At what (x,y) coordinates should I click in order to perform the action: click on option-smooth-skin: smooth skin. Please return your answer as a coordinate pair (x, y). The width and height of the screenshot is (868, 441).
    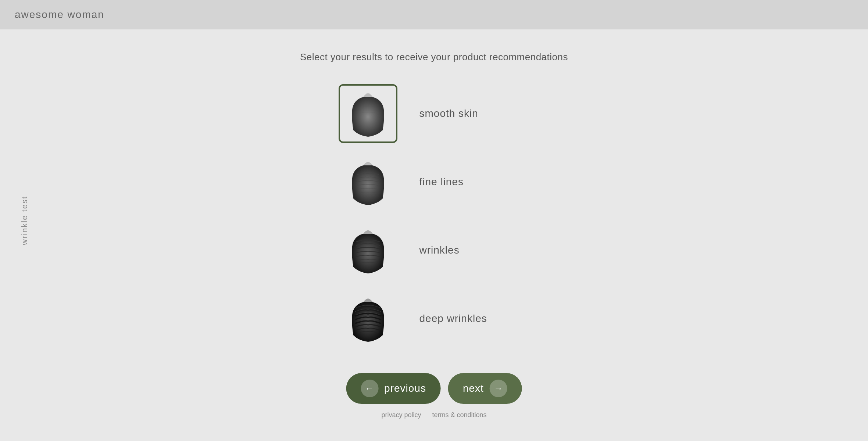
    Looking at the image, I should click on (434, 114).